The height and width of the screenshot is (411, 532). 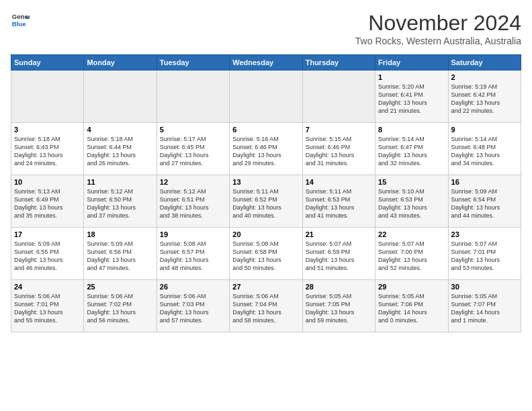 What do you see at coordinates (485, 309) in the screenshot?
I see `day-info: Sunrise: 5:05 AM Sunset: 7:07 PM Dayligh…` at bounding box center [485, 309].